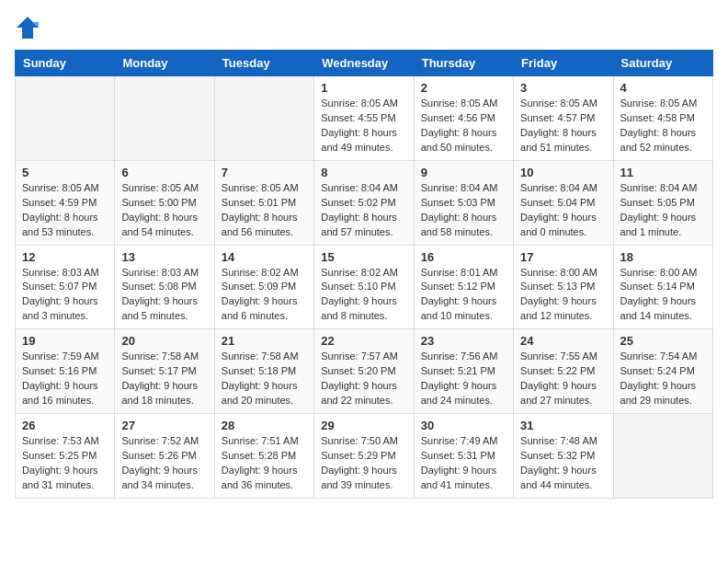 The height and width of the screenshot is (563, 728). What do you see at coordinates (164, 173) in the screenshot?
I see `day-number: 6` at bounding box center [164, 173].